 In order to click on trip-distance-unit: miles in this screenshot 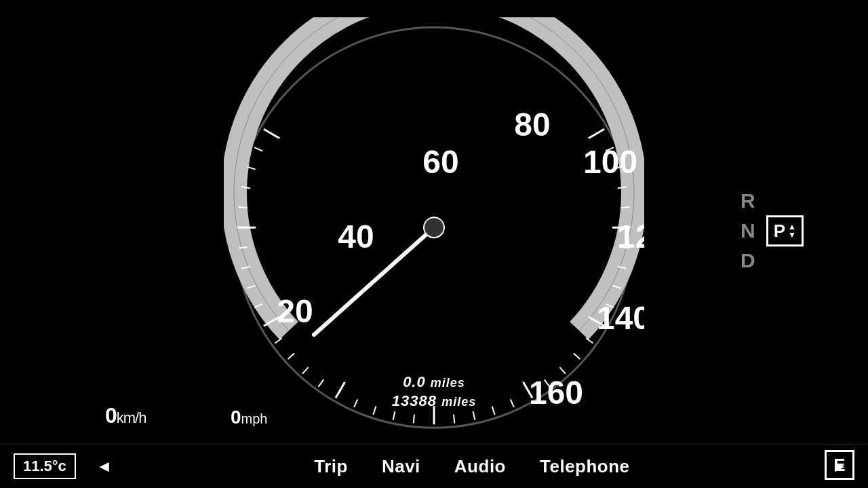, I will do `click(448, 383)`.